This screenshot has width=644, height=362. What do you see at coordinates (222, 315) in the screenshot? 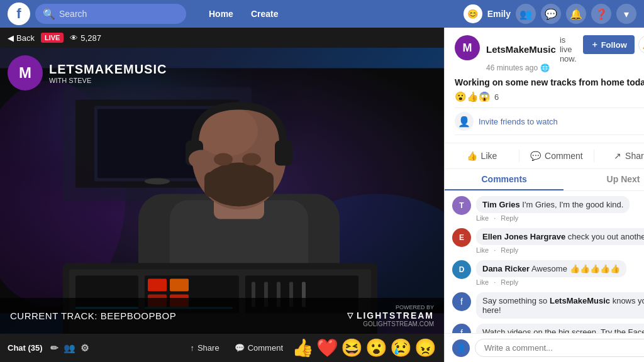
I see `current-track-bar: CURRENT TRACK: BEEPBOOPBOP POWERED BY ▽ …` at bounding box center [222, 315].